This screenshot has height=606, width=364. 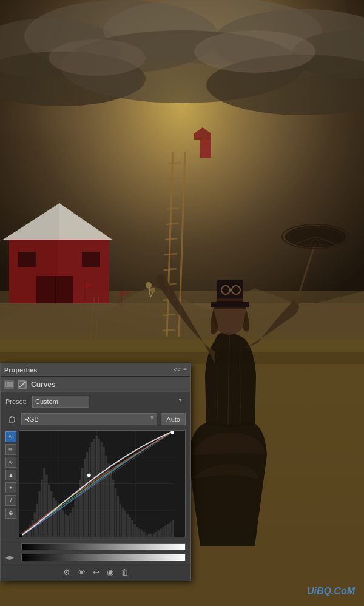 I want to click on anchor-tool: ⊕, so click(x=11, y=513).